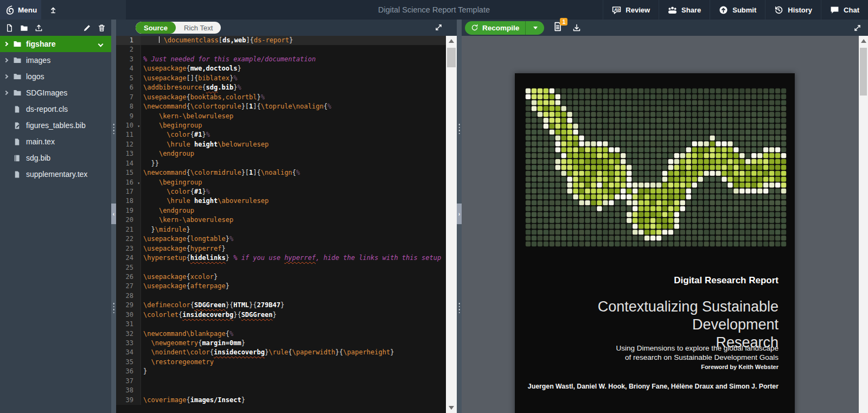  Describe the element at coordinates (459, 216) in the screenshot. I see `pdf-resizer: ›` at that location.